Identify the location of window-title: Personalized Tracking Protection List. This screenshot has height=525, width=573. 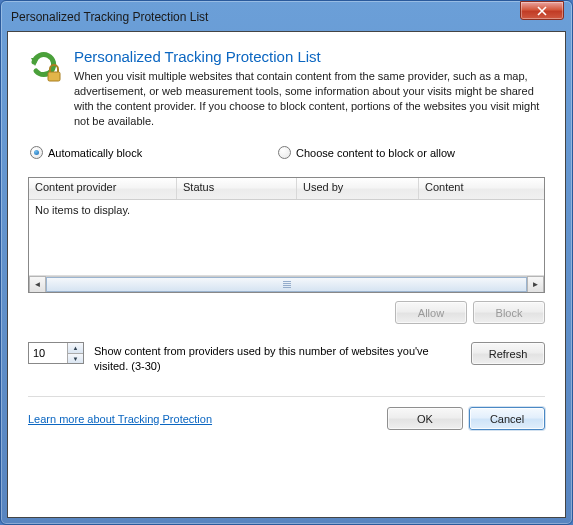
(288, 17).